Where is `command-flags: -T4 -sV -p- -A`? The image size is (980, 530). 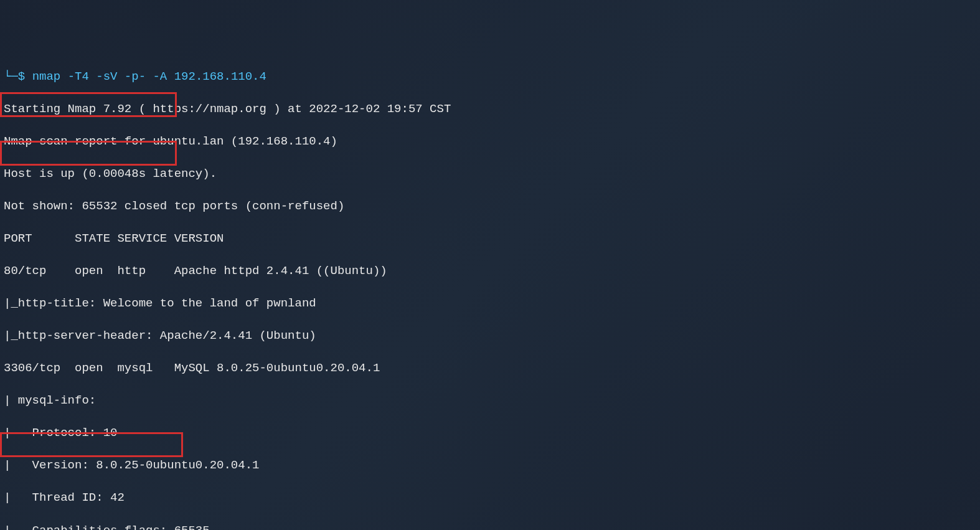 command-flags: -T4 -sV -p- -A is located at coordinates (118, 77).